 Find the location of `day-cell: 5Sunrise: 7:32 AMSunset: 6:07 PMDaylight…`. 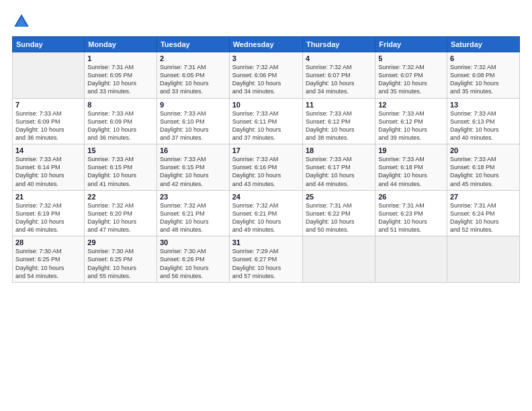

day-cell: 5Sunrise: 7:32 AMSunset: 6:07 PMDaylight… is located at coordinates (411, 75).